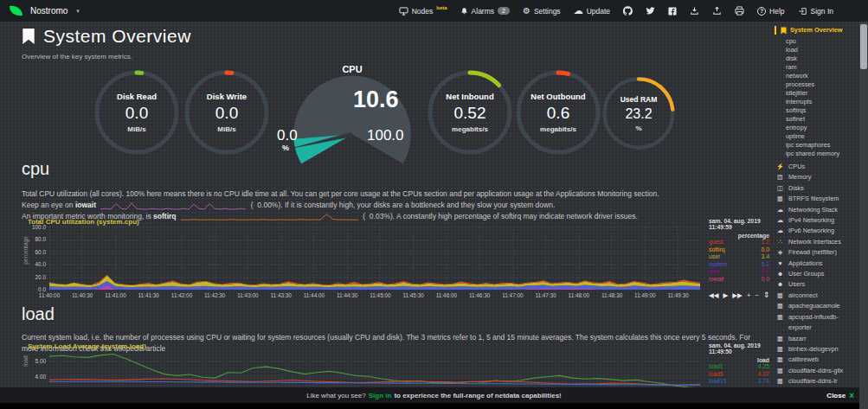 This screenshot has width=868, height=409. Describe the element at coordinates (817, 154) in the screenshot. I see `sidebar-item-ipc-shared-memory: ipc shared memory` at that location.